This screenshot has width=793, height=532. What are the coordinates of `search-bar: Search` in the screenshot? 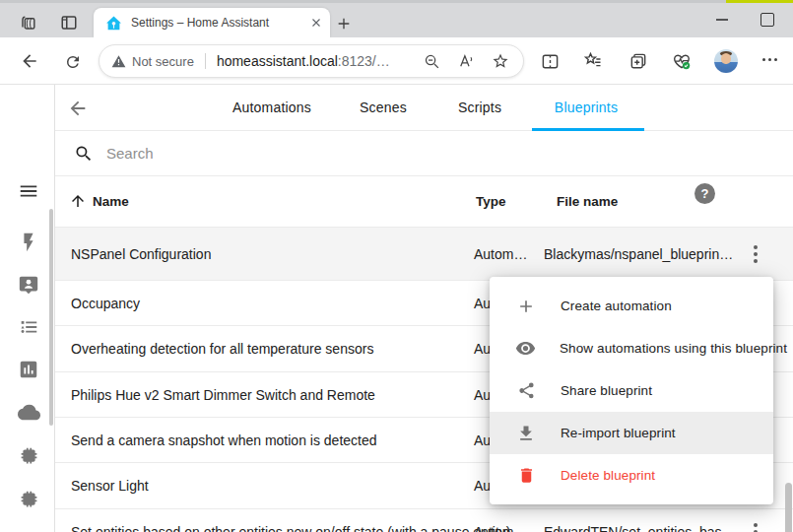 It's located at (424, 154).